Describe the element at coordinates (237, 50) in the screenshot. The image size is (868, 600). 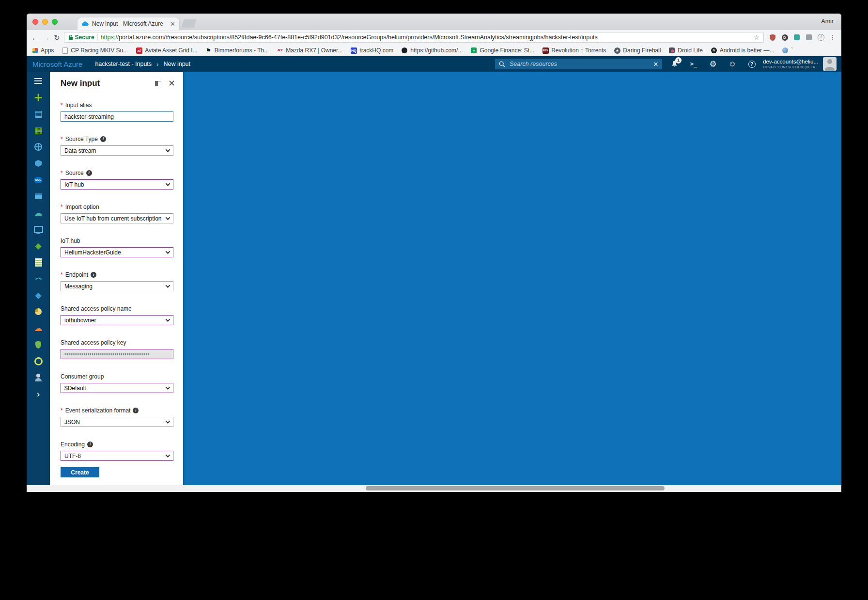
I see `bookmark-bimmerforums: Bimmerforums - Th...` at that location.